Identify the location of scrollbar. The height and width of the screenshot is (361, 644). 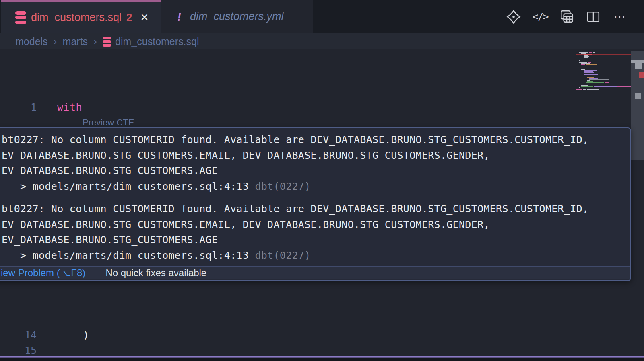
(638, 203).